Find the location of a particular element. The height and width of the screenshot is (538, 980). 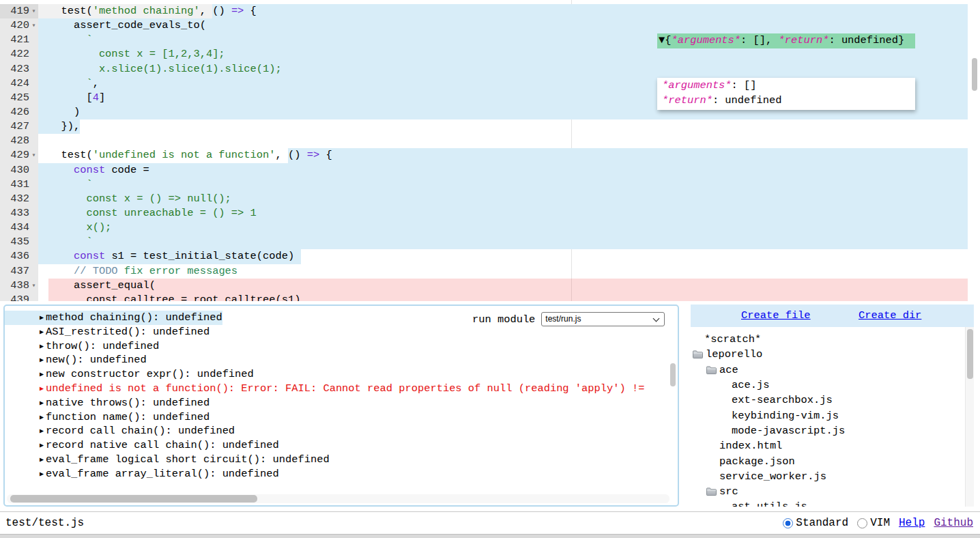

calltree-row: ▶method chaining(): undefined is located at coordinates (113, 318).